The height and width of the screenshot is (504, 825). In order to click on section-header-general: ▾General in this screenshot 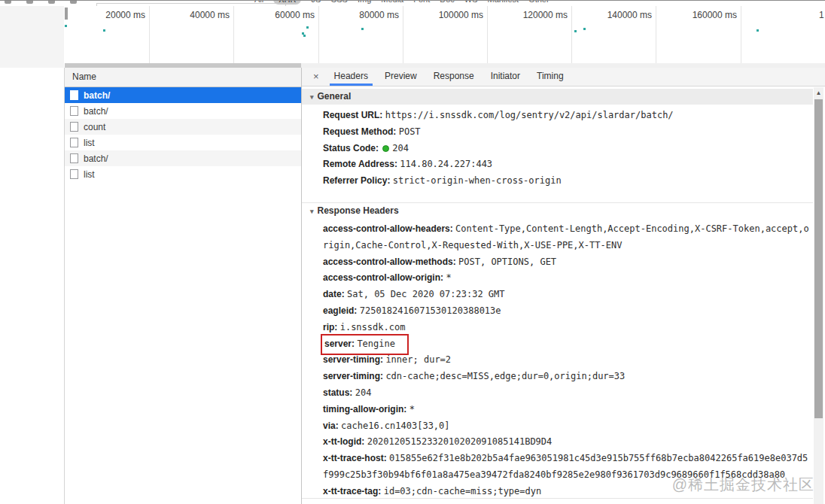, I will do `click(557, 96)`.